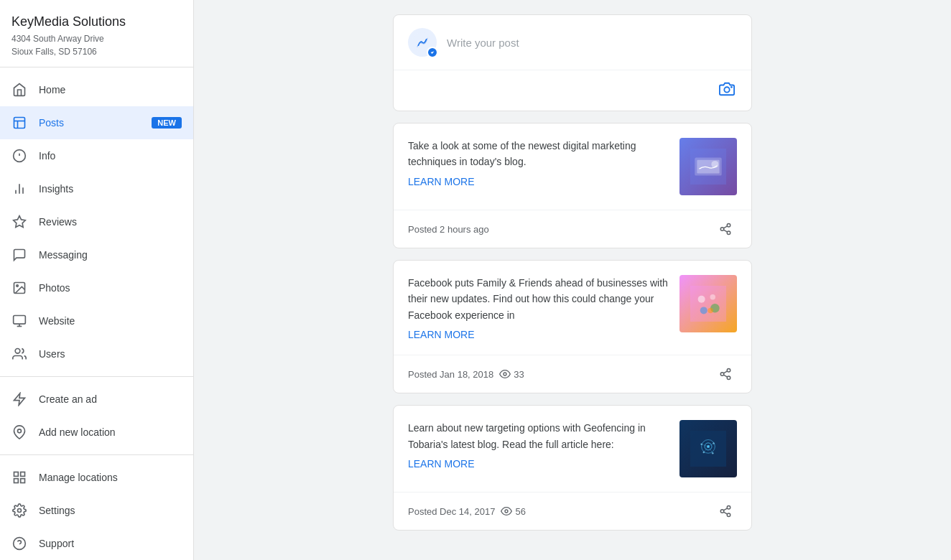 This screenshot has height=560, width=951. Describe the element at coordinates (725, 511) in the screenshot. I see `post-item-3-share` at that location.